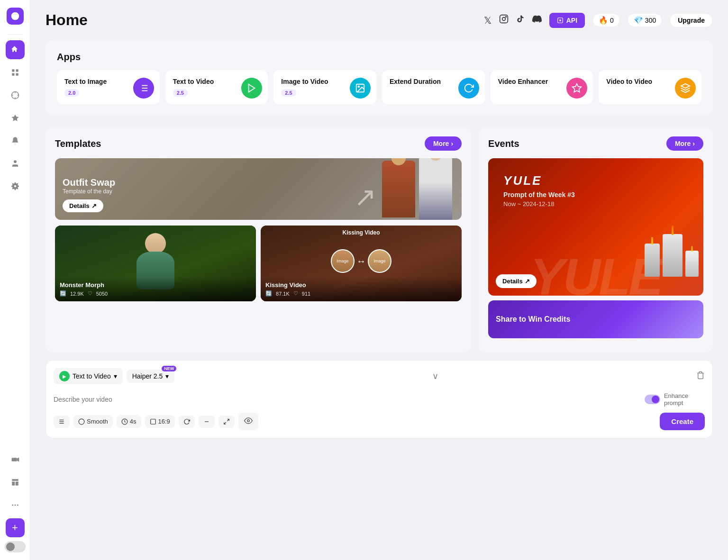  Describe the element at coordinates (516, 281) in the screenshot. I see `yule-details-button: Details ↗` at that location.